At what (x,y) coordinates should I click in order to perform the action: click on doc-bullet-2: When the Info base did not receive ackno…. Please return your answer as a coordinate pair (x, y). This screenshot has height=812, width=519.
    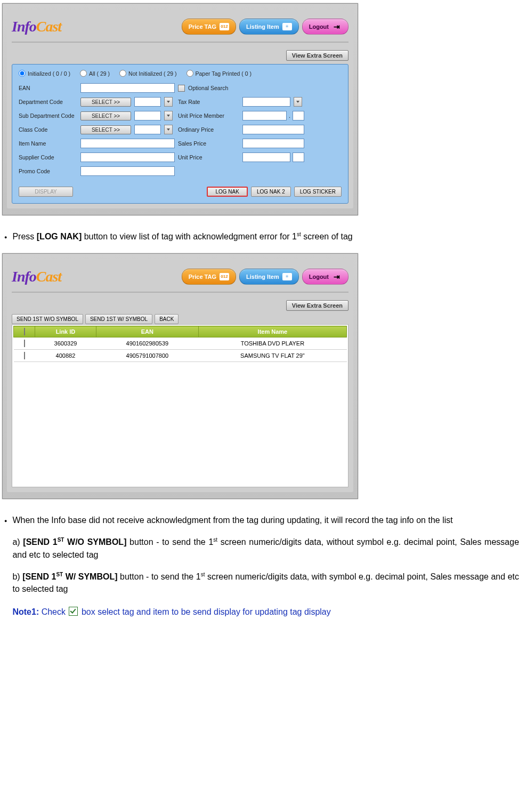
    Looking at the image, I should click on (262, 570).